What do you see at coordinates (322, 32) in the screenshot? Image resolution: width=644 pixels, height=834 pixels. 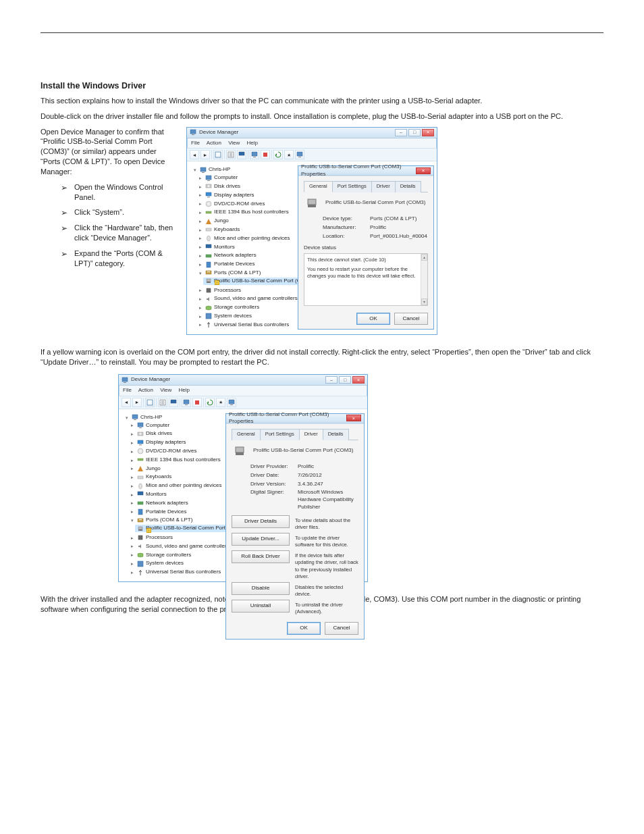 I see `section-divider` at bounding box center [322, 32].